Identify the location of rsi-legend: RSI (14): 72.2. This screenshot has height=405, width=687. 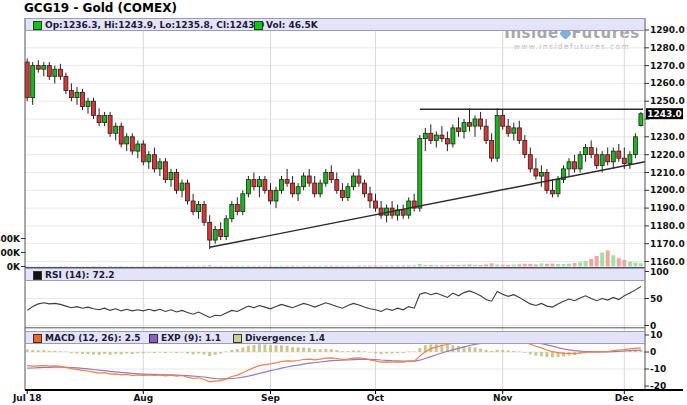
(335, 274).